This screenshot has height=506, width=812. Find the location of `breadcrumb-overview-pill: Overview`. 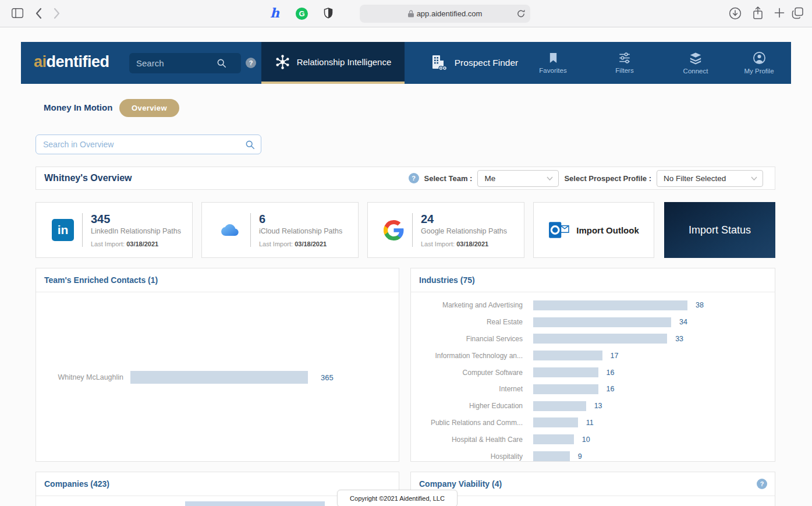

breadcrumb-overview-pill: Overview is located at coordinates (149, 108).